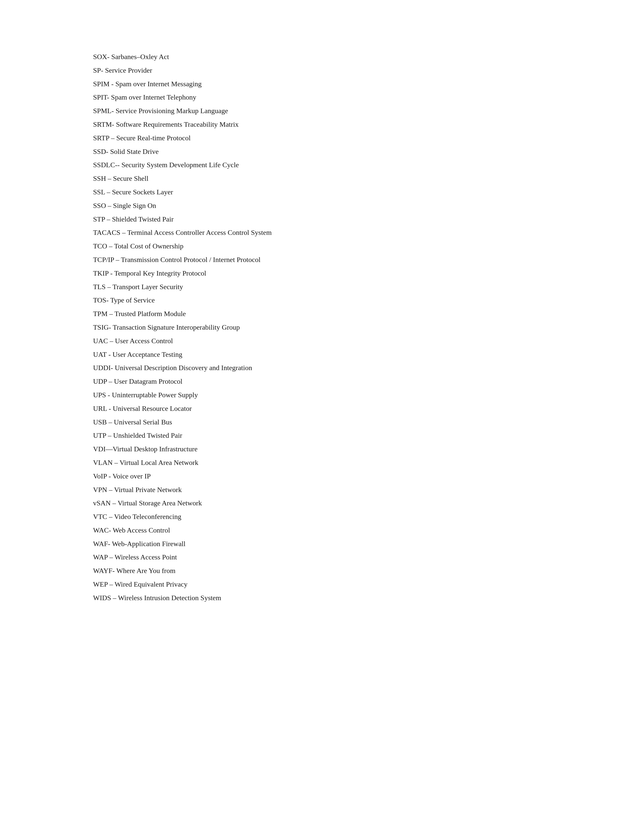 Image resolution: width=644 pixels, height=833 pixels. What do you see at coordinates (322, 152) in the screenshot?
I see `list-item: SSD- Solid State Drive` at bounding box center [322, 152].